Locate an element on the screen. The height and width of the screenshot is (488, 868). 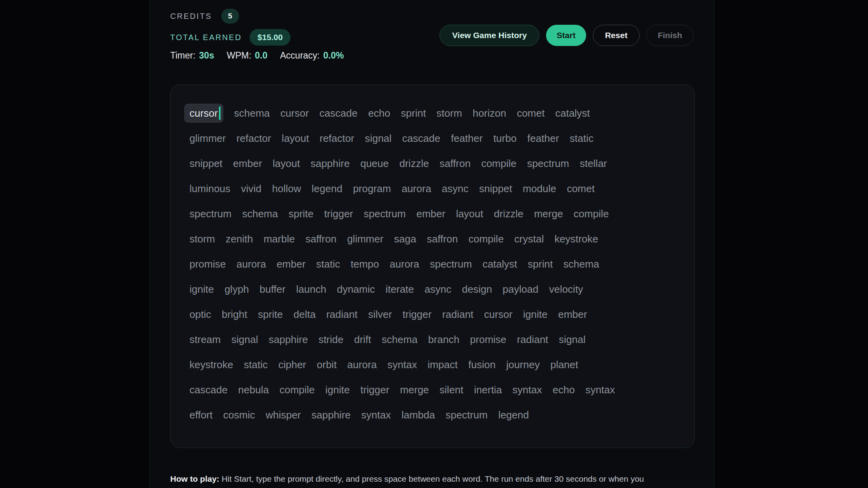
timer-metric: Timer: 30s is located at coordinates (192, 56).